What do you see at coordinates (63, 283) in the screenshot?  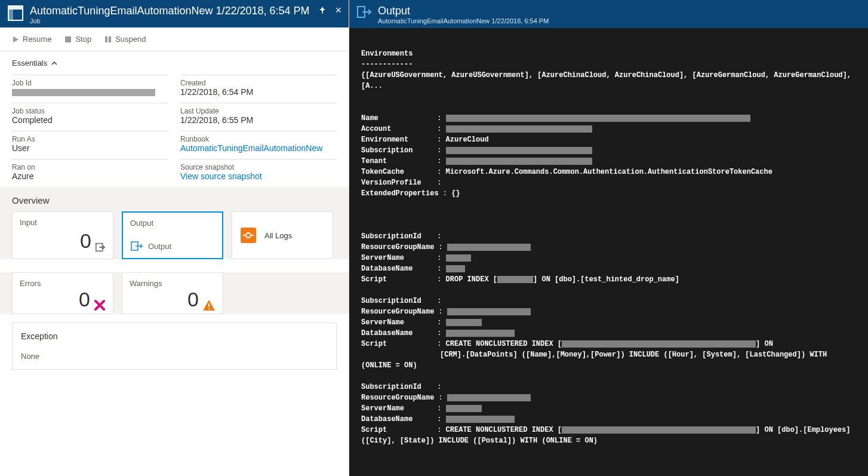 I see `errors-card-title: Errors` at bounding box center [63, 283].